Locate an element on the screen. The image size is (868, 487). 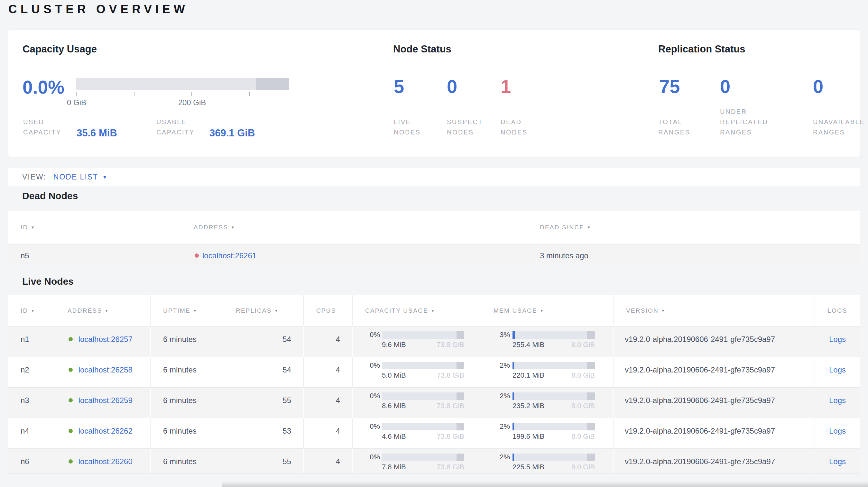
capacity-total-value: 73.8 GiB is located at coordinates (451, 375).